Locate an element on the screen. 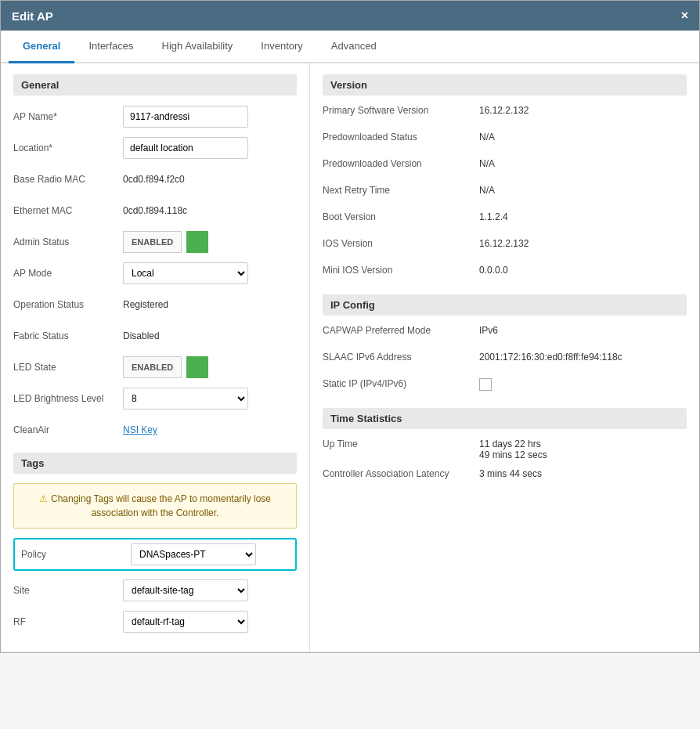  predownloaded-version-value: N/A is located at coordinates (487, 164).